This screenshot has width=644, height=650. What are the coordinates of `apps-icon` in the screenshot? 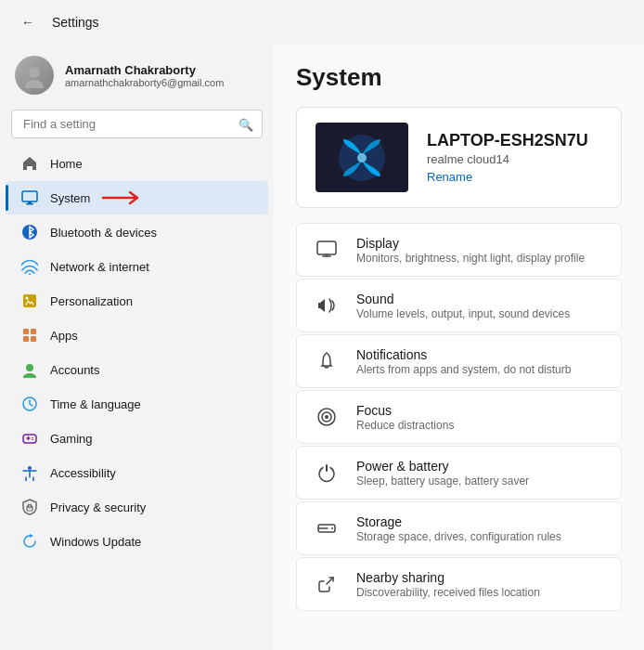 It's located at (30, 335).